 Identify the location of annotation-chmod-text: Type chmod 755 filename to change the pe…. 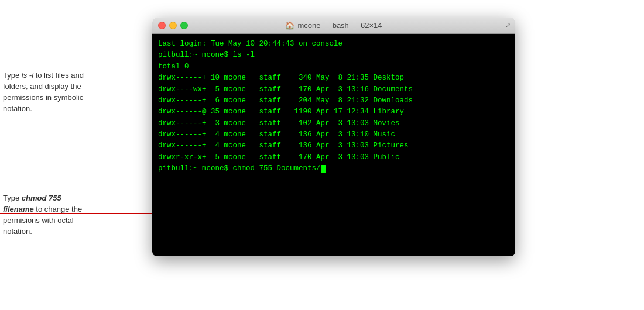
(60, 215).